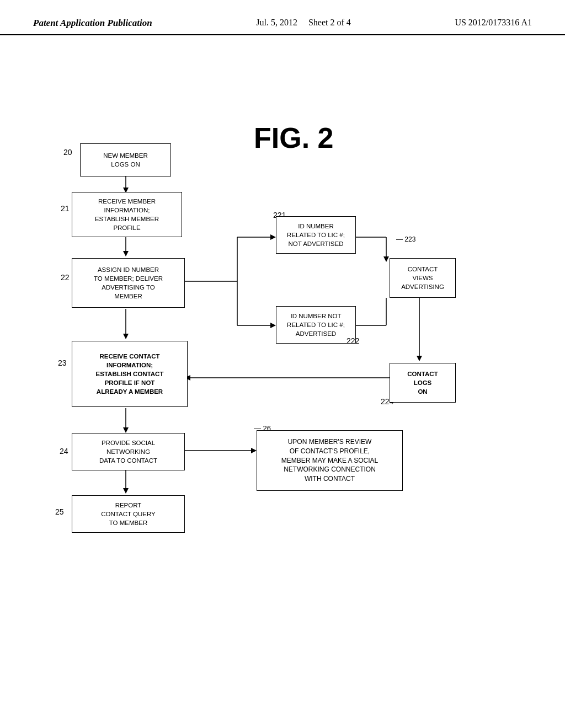 The width and height of the screenshot is (565, 728). What do you see at coordinates (65, 277) in the screenshot?
I see `node-22-label: 22` at bounding box center [65, 277].